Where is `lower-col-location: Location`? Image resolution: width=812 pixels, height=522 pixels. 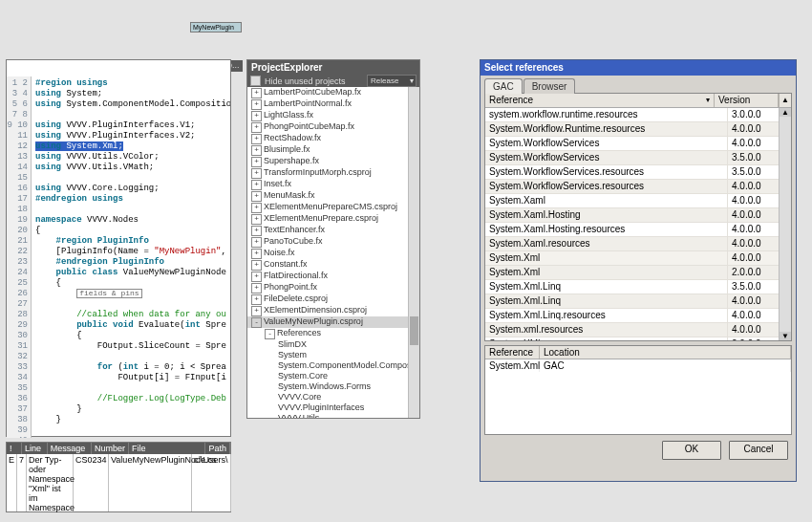
lower-col-location: Location is located at coordinates (665, 352).